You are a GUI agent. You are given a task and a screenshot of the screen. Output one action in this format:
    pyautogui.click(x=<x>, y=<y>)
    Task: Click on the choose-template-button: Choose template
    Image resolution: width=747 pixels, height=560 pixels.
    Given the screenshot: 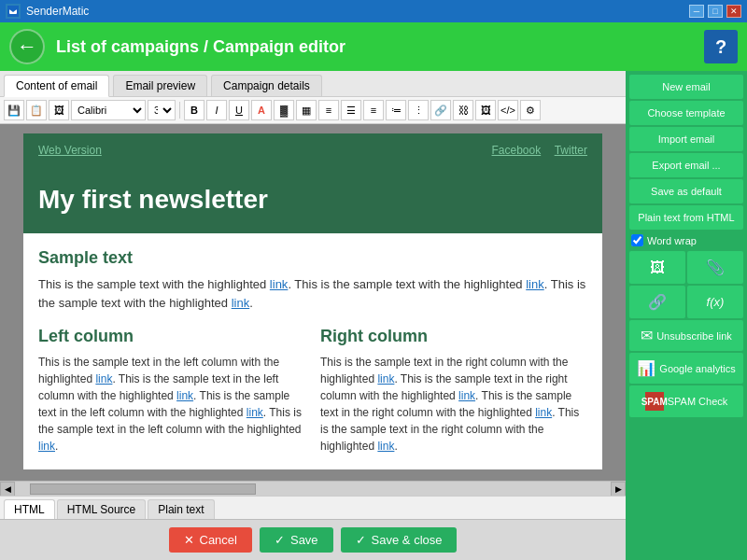 What is the action you would take?
    pyautogui.click(x=686, y=113)
    